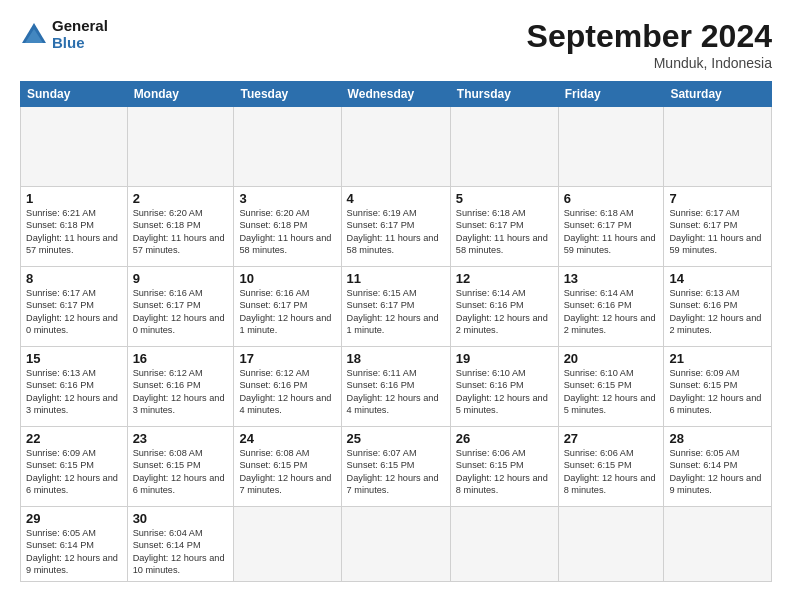 Image resolution: width=792 pixels, height=612 pixels. I want to click on month-title: September 2024, so click(650, 36).